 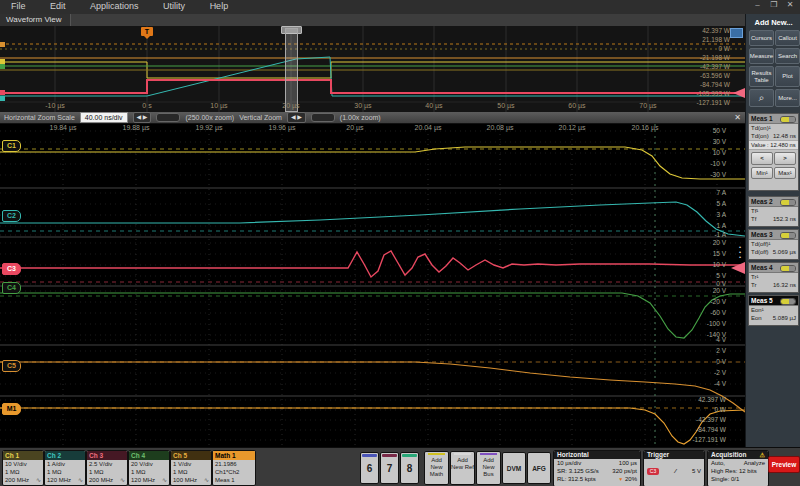 I want to click on overview-tag-c4, so click(x=2, y=66).